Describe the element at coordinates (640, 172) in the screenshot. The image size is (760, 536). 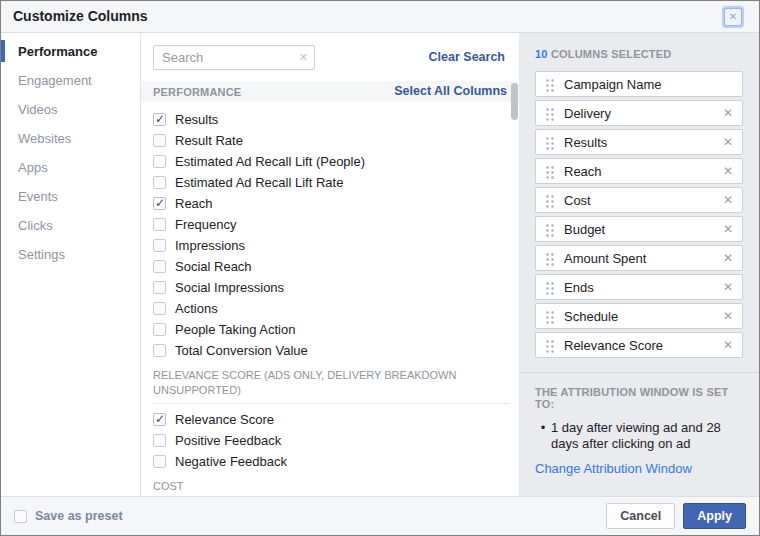
I see `selected-column-label: Reach` at that location.